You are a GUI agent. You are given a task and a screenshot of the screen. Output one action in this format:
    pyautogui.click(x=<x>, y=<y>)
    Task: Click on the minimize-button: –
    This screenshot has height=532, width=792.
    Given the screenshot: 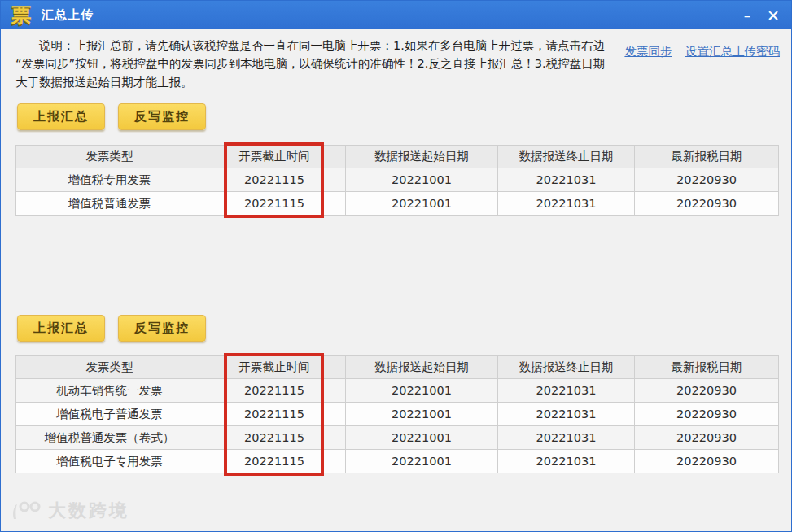 What is the action you would take?
    pyautogui.click(x=747, y=15)
    